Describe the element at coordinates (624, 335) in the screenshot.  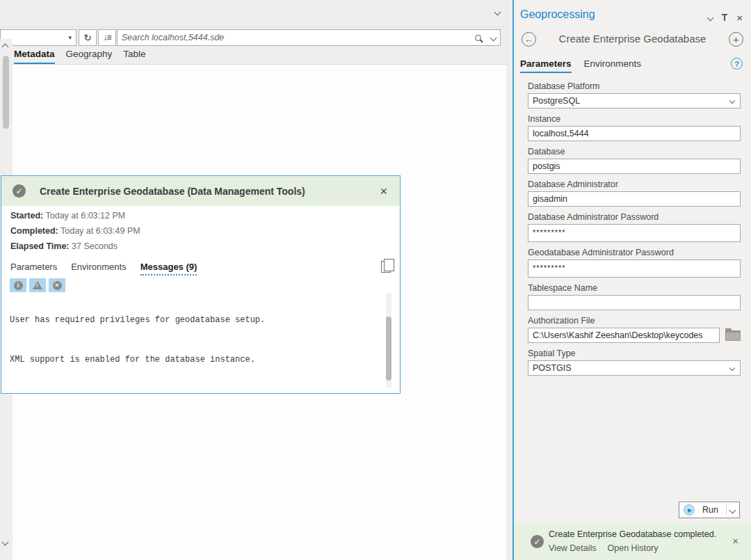
I see `authorization-file-input: C:\Users\Kashif Zeeshan\Desktop\keycodes` at that location.